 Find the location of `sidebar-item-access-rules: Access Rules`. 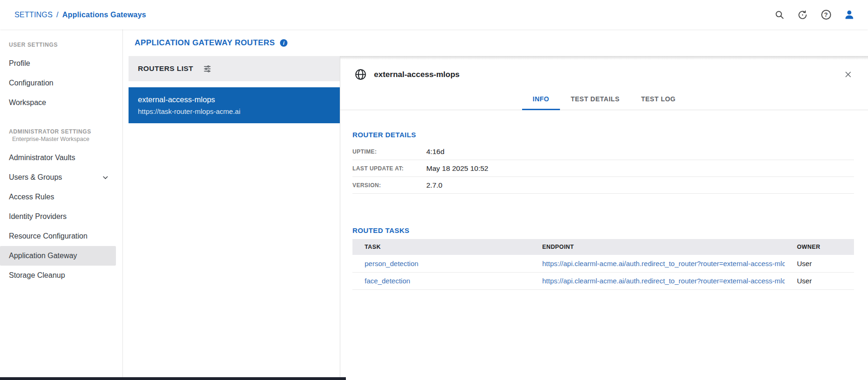

sidebar-item-access-rules: Access Rules is located at coordinates (58, 197).